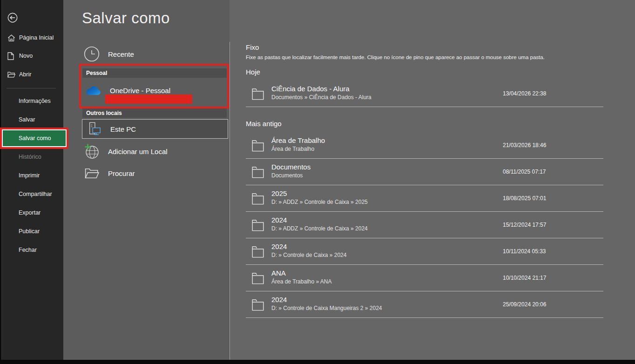 Image resolution: width=635 pixels, height=364 pixels. Describe the element at coordinates (319, 202) in the screenshot. I see `folder-path: D: » ADDZ » Controle de Caixa » 2025` at that location.